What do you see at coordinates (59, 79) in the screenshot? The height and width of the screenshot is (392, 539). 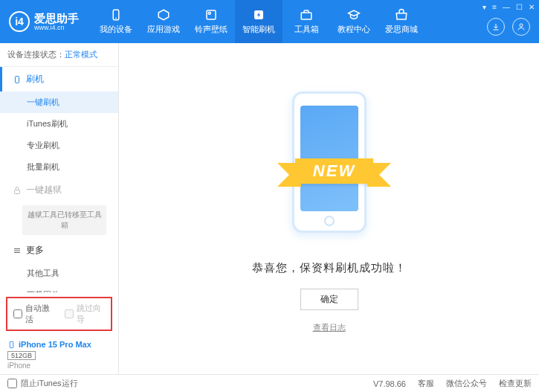 I see `sidebar-group-flash: 刷机` at bounding box center [59, 79].